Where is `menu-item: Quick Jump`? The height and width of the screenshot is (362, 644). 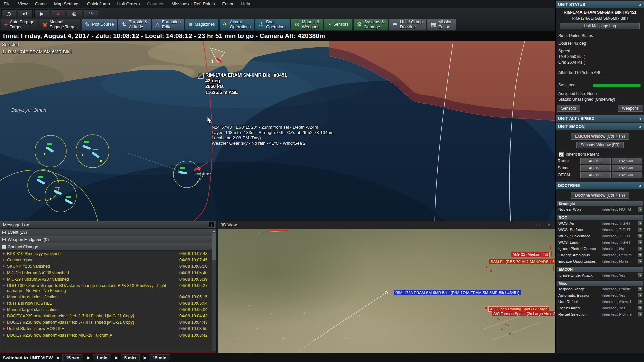
menu-item: Quick Jump is located at coordinates (99, 4).